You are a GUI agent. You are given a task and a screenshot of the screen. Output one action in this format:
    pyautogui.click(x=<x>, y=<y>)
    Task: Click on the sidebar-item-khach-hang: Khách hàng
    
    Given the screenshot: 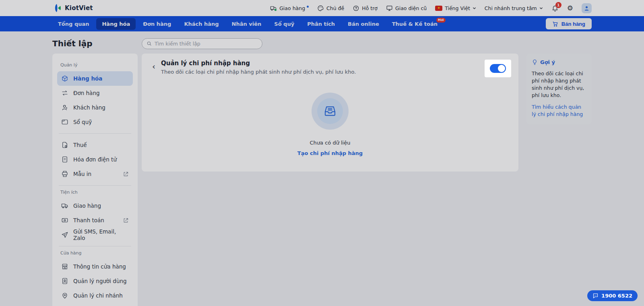 What is the action you would take?
    pyautogui.click(x=95, y=108)
    